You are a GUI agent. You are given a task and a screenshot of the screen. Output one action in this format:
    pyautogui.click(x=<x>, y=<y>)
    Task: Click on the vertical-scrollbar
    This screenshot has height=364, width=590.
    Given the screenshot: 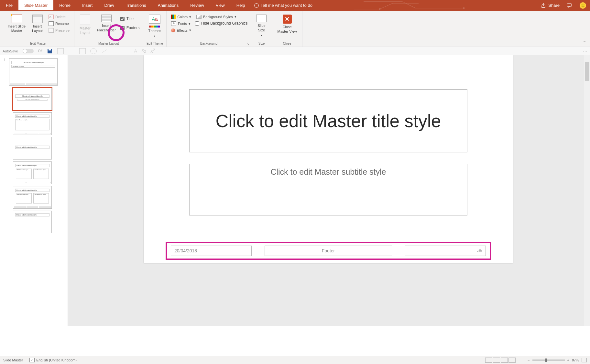 What is the action you would take?
    pyautogui.click(x=587, y=191)
    